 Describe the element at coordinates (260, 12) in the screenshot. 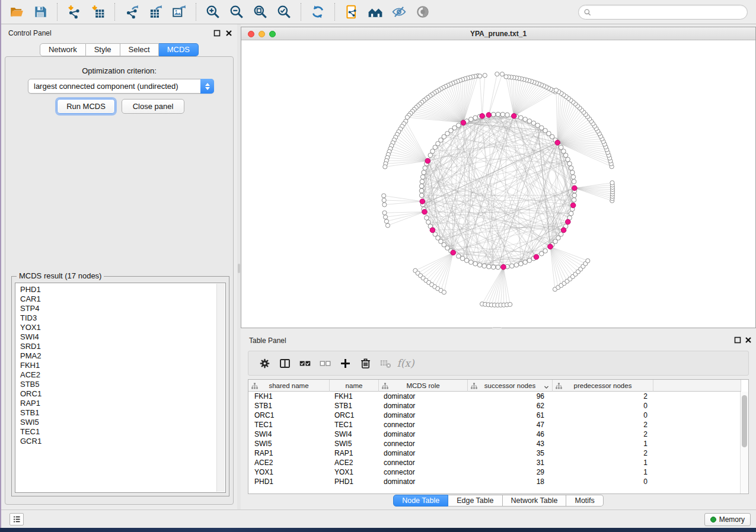

I see `zoom-fit-button` at that location.